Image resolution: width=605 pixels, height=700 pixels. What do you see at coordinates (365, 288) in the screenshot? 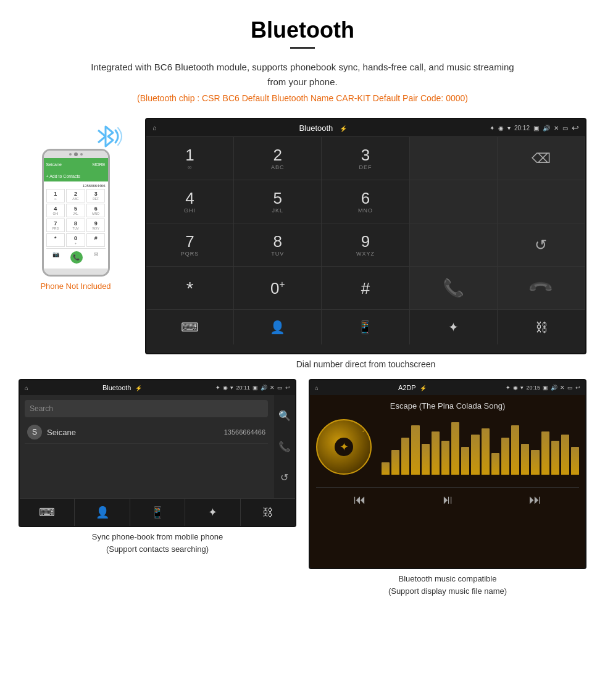
I see `dial-key-hash: #` at bounding box center [365, 288].